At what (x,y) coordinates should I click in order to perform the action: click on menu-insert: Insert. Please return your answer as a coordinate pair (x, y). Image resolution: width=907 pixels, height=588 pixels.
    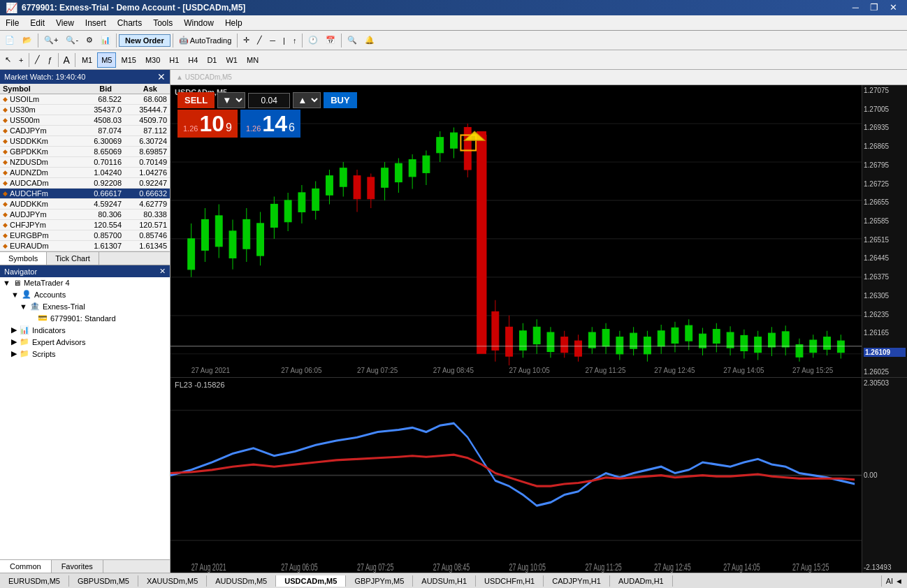
    Looking at the image, I should click on (96, 23).